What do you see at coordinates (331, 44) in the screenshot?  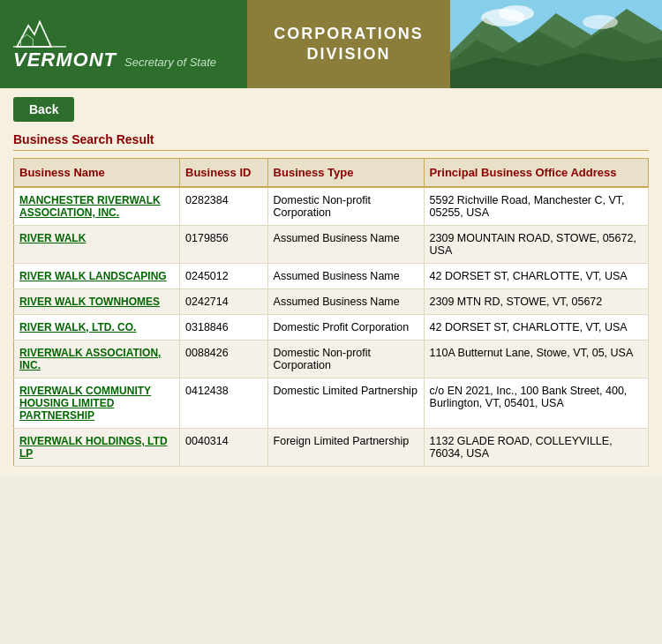 I see `page-header: VERMONT Secretary of State CORPORATIONS …` at bounding box center [331, 44].